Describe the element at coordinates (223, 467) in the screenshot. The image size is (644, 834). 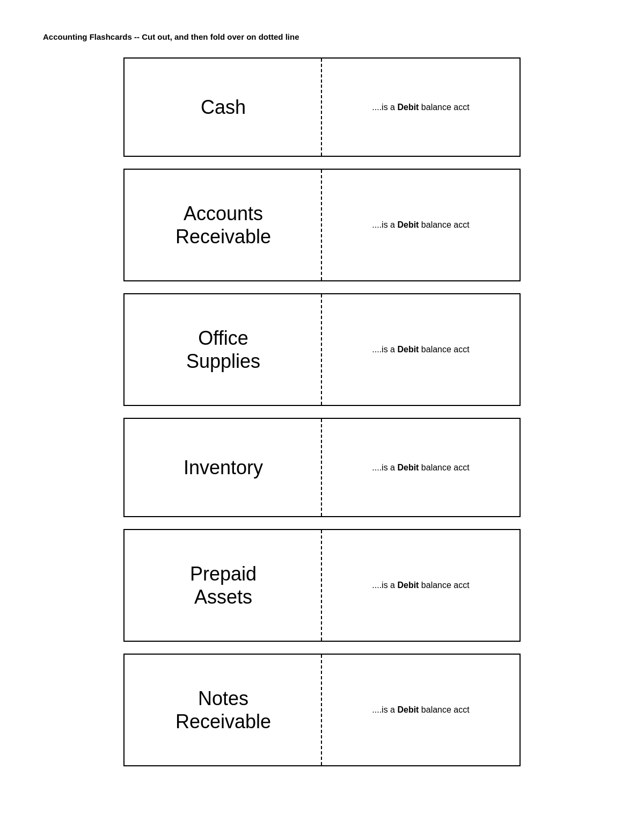
I see `flashcard-front-text-inventory: Inventory` at that location.